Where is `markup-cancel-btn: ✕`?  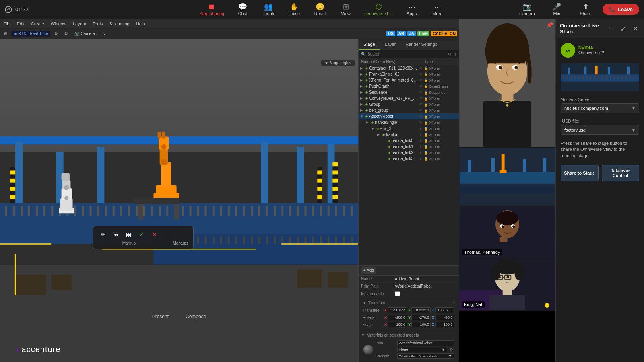
markup-cancel-btn: ✕ is located at coordinates (155, 234).